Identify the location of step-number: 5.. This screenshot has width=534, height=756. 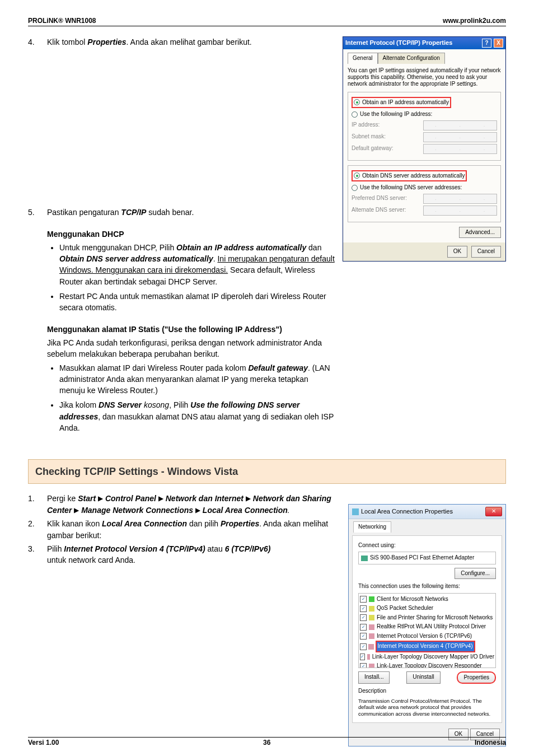
(38, 324).